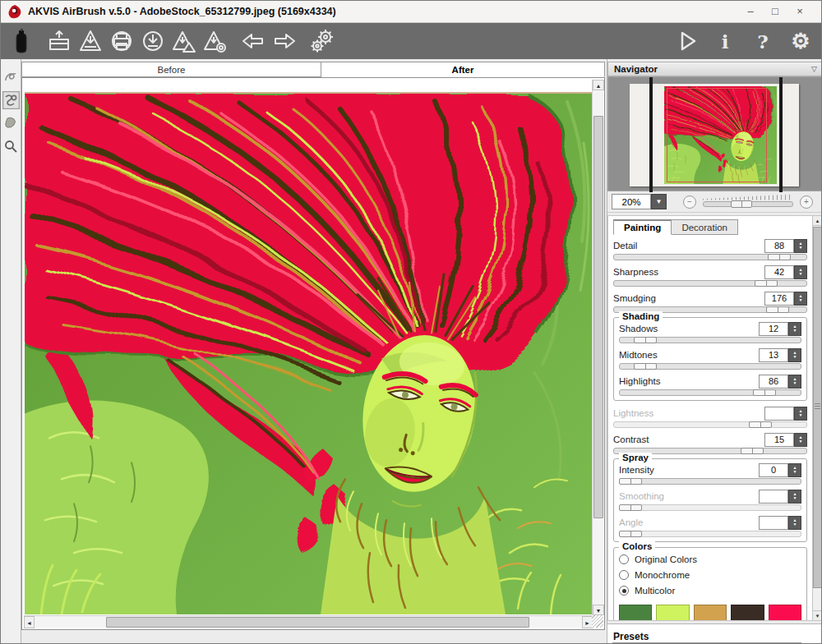  What do you see at coordinates (741, 204) in the screenshot?
I see `zoom-slider-handle` at bounding box center [741, 204].